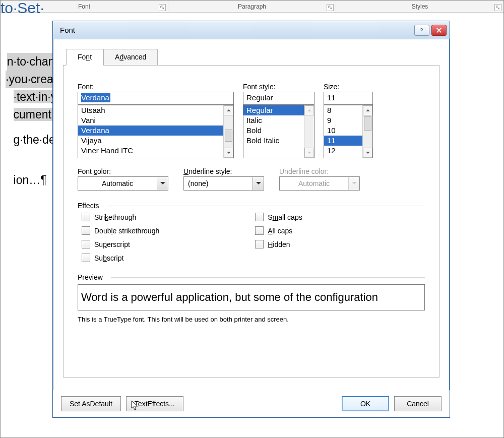 Image resolution: width=504 pixels, height=438 pixels. What do you see at coordinates (85, 57) in the screenshot?
I see `tab-font: Font` at bounding box center [85, 57].